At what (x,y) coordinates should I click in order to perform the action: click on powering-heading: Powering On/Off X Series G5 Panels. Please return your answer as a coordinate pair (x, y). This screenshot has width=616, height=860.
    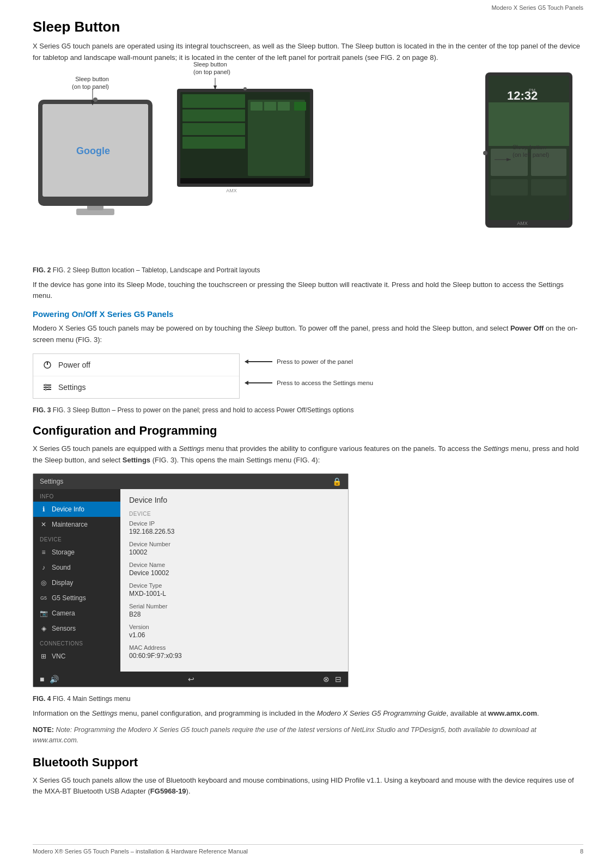
    Looking at the image, I should click on (308, 314).